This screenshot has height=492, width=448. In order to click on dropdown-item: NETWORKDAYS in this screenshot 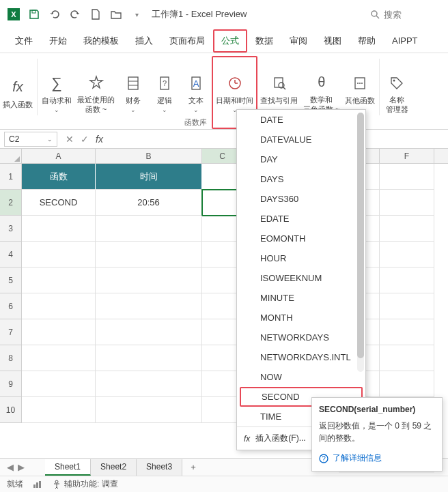, I will do `click(301, 337)`.